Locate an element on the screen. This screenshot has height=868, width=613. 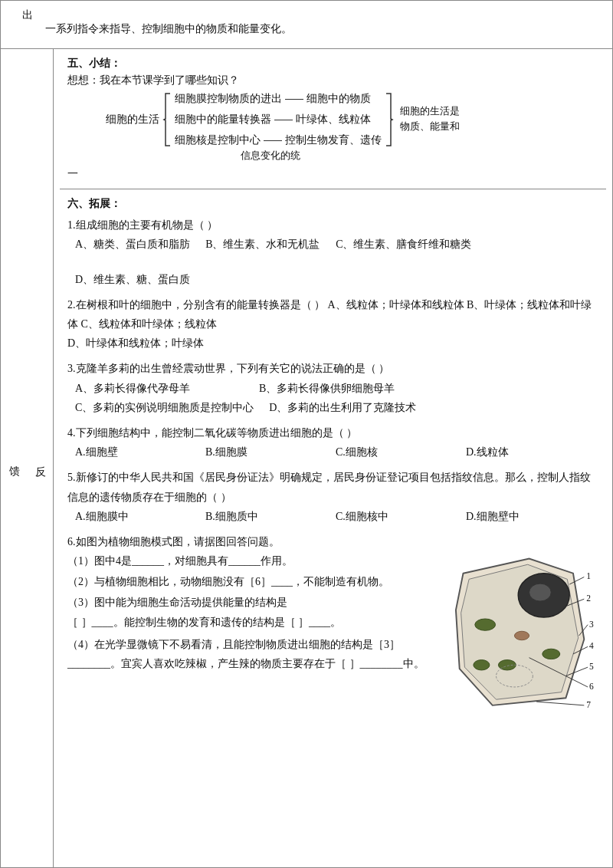
q3-options2: C、多莉的实例说明细胞质是控制中心 D、多莉的出生利用了克隆技术 is located at coordinates (333, 408).